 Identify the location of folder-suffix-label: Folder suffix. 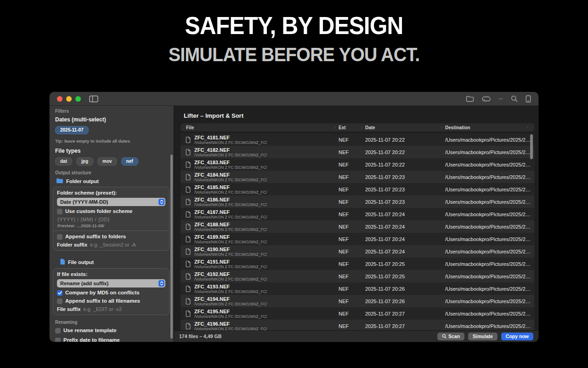
(72, 245).